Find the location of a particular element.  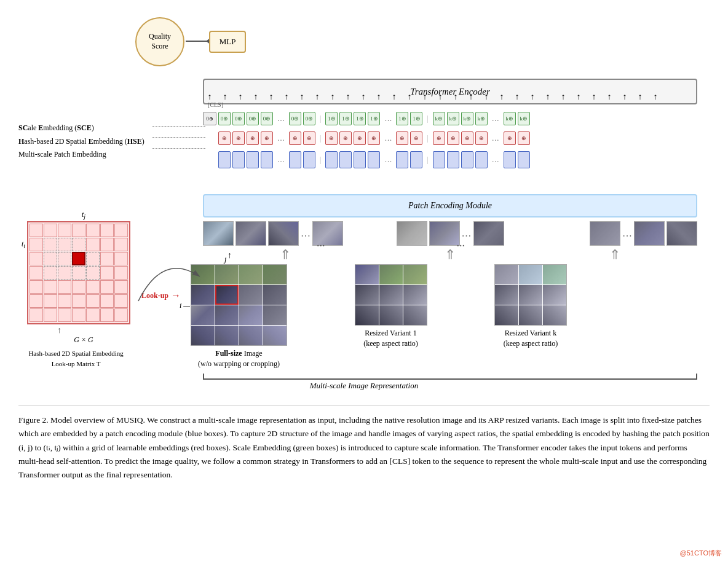

multiscale-label: Multi-scale Image Representation is located at coordinates (364, 386).